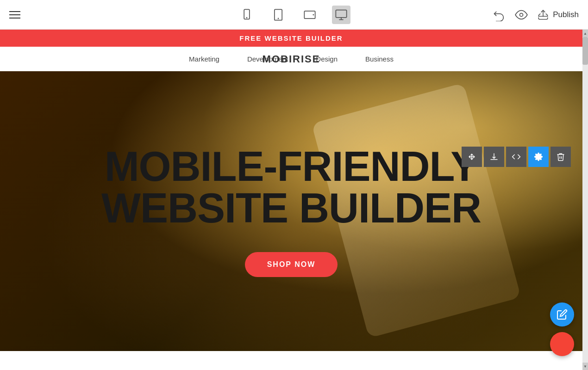  Describe the element at coordinates (15, 15) in the screenshot. I see `toolbar-left` at that location.